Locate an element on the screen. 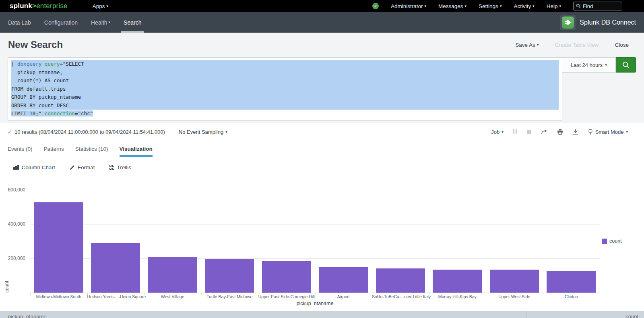 This screenshot has width=644, height=318. page-header: New Search Save As Create Table View Clo… is located at coordinates (322, 45).